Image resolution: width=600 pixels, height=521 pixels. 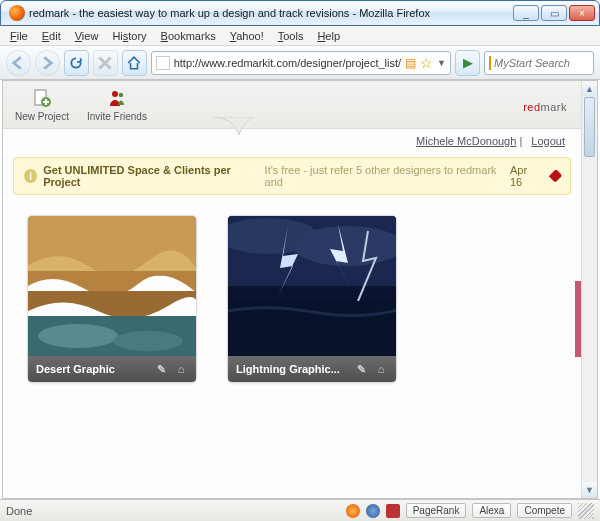 I want to click on menu-tools: Tools, so click(x=291, y=36).